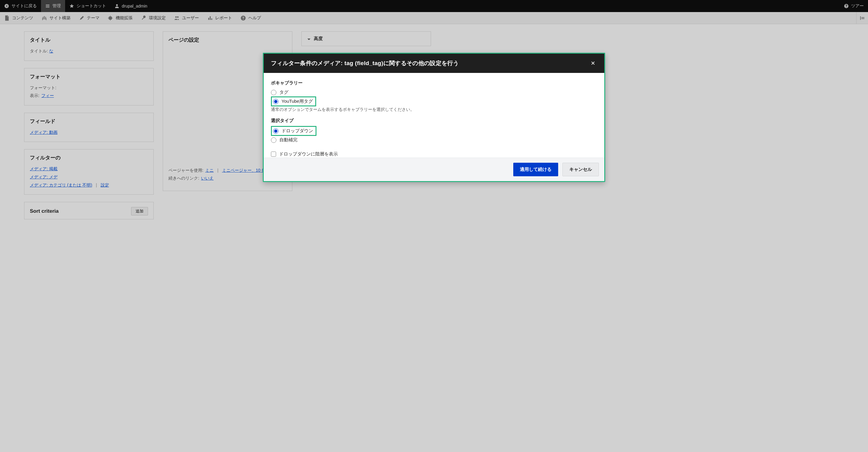  What do you see at coordinates (284, 92) in the screenshot?
I see `vocabulary-radio-tags-label: タグ` at bounding box center [284, 92].